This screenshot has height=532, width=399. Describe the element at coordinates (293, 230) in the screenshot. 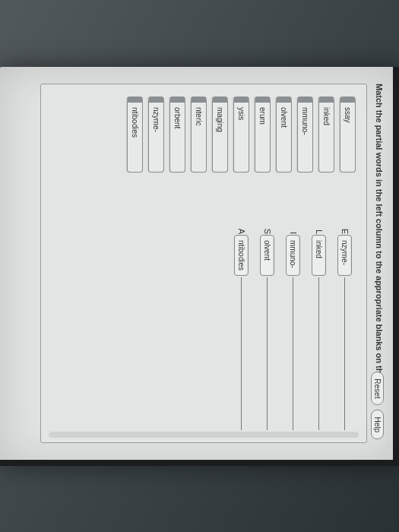

I see `prefix-letter: I` at that location.